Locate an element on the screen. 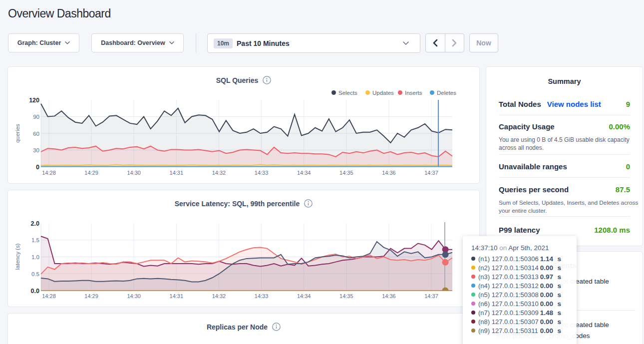 The width and height of the screenshot is (644, 344). svg-text: 0.5 is located at coordinates (35, 274).